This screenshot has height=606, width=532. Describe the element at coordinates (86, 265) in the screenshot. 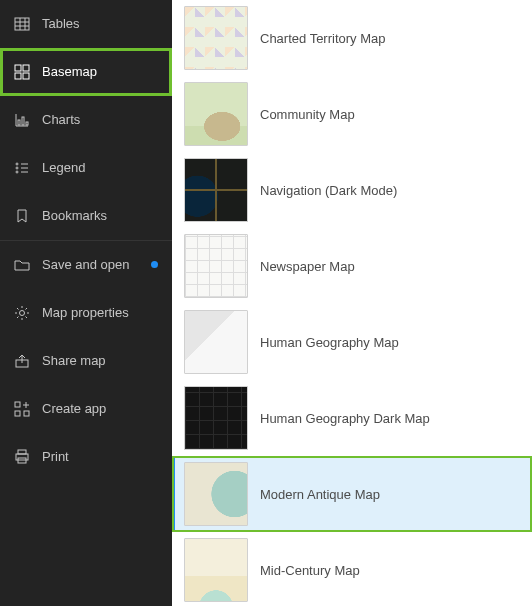

I see `sidebar-item-save-and-open: Save and open` at that location.